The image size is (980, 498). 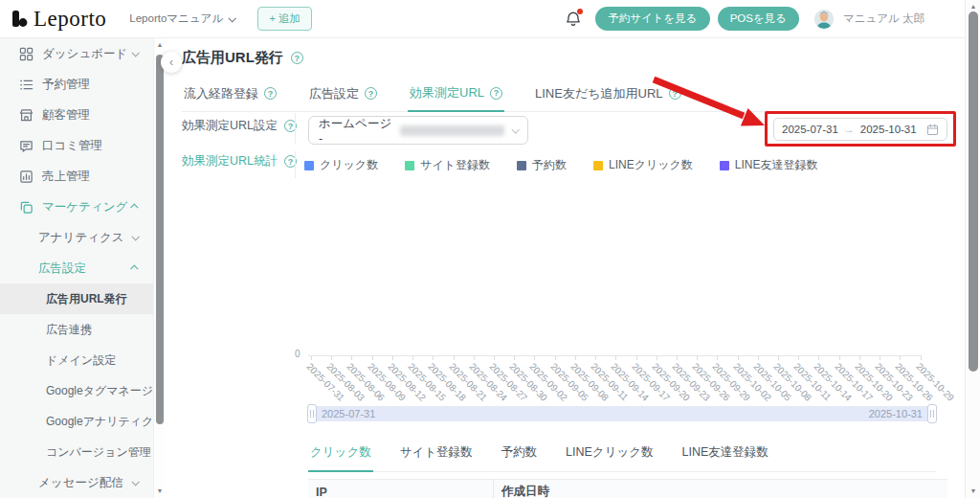 What do you see at coordinates (160, 239) in the screenshot?
I see `sidebar-scrollbar-thumb` at bounding box center [160, 239].